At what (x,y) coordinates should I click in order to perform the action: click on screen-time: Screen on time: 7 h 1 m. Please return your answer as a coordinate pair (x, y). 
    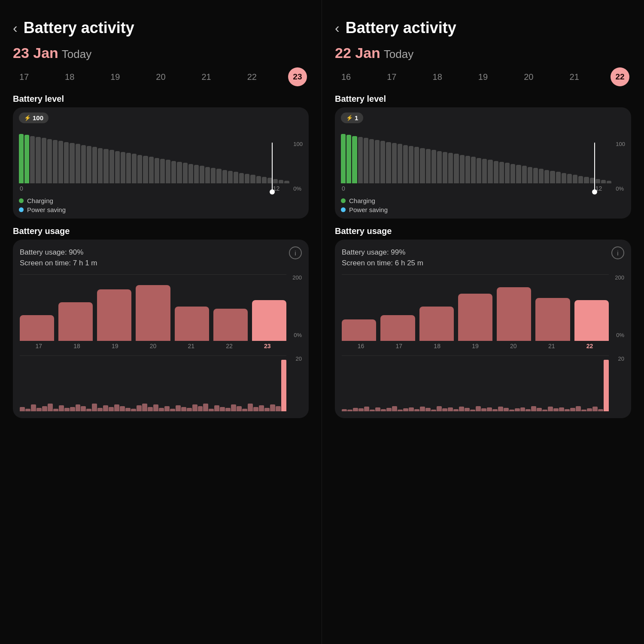
    Looking at the image, I should click on (58, 263).